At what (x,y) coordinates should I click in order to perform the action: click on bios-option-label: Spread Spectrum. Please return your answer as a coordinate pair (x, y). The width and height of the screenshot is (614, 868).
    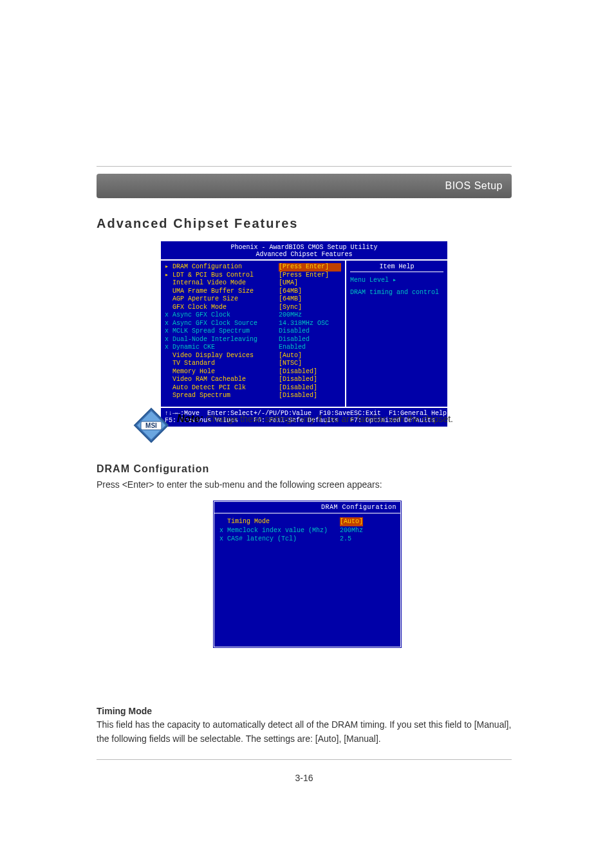
    Looking at the image, I should click on (225, 396).